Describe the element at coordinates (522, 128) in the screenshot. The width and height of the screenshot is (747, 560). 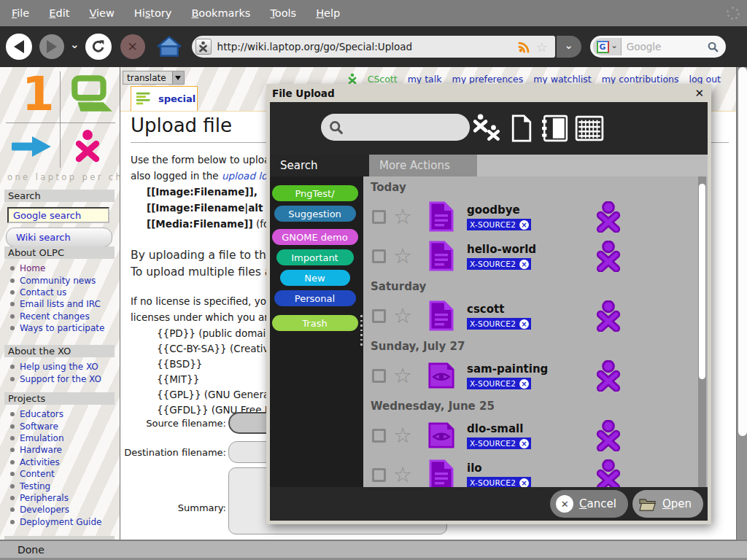
I see `document-filter-icon` at that location.